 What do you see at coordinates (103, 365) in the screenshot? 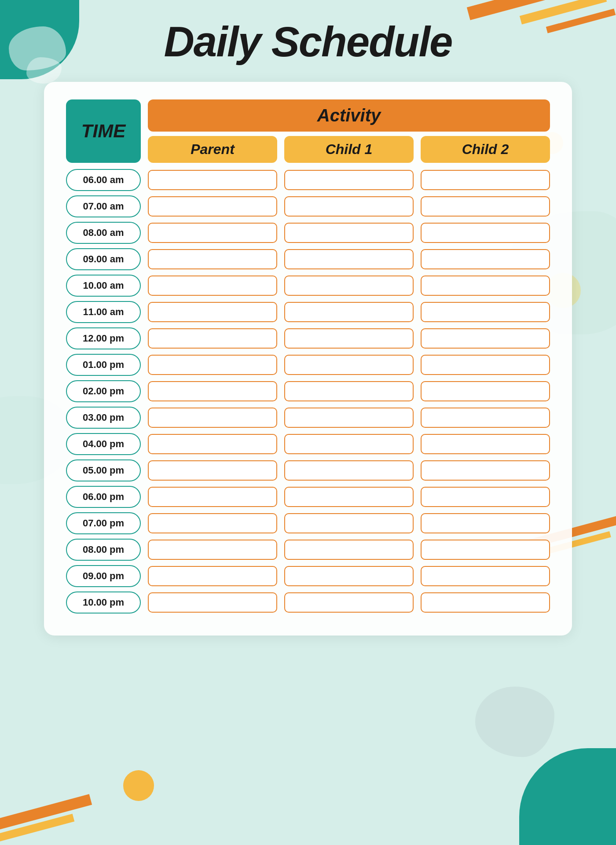
I see `time-slot-label: 01.00 pm` at bounding box center [103, 365].